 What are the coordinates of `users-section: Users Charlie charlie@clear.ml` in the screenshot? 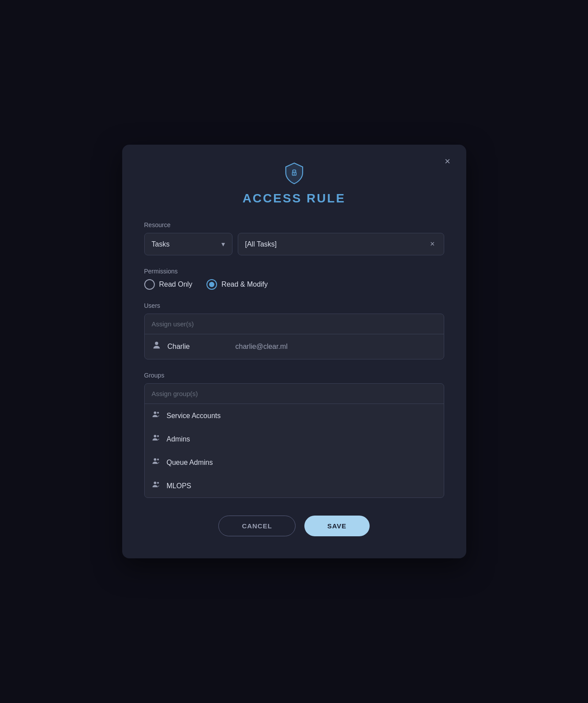 It's located at (294, 331).